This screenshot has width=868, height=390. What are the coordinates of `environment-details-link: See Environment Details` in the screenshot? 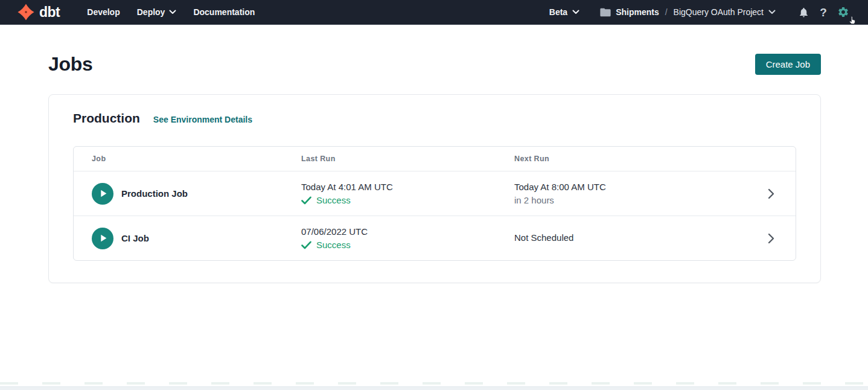 It's located at (203, 120).